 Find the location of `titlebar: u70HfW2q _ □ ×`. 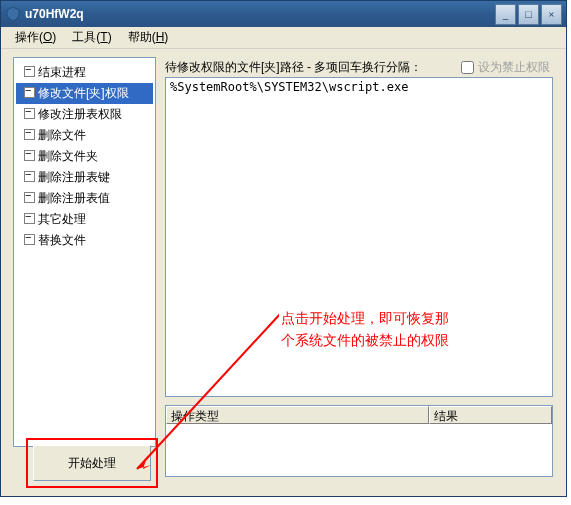

titlebar: u70HfW2q _ □ × is located at coordinates (284, 14).